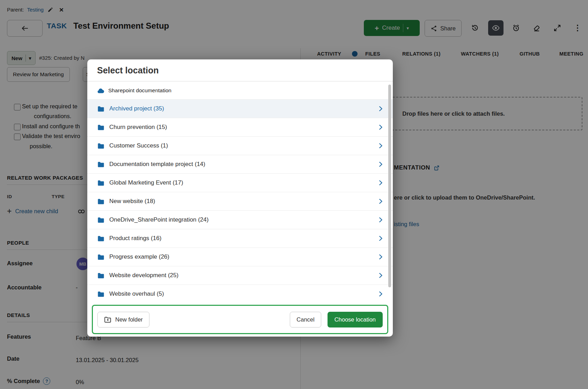 Image resolution: width=588 pixels, height=389 pixels. I want to click on choose-location-button: Choose location, so click(355, 319).